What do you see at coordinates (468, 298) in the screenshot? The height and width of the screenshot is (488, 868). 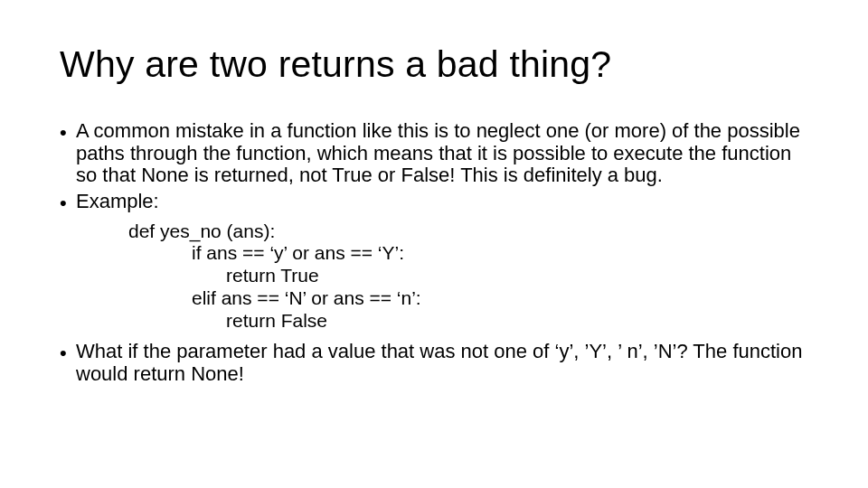 I see `code-line: elif ans == ‘N’ or ans == ‘n’:` at bounding box center [468, 298].